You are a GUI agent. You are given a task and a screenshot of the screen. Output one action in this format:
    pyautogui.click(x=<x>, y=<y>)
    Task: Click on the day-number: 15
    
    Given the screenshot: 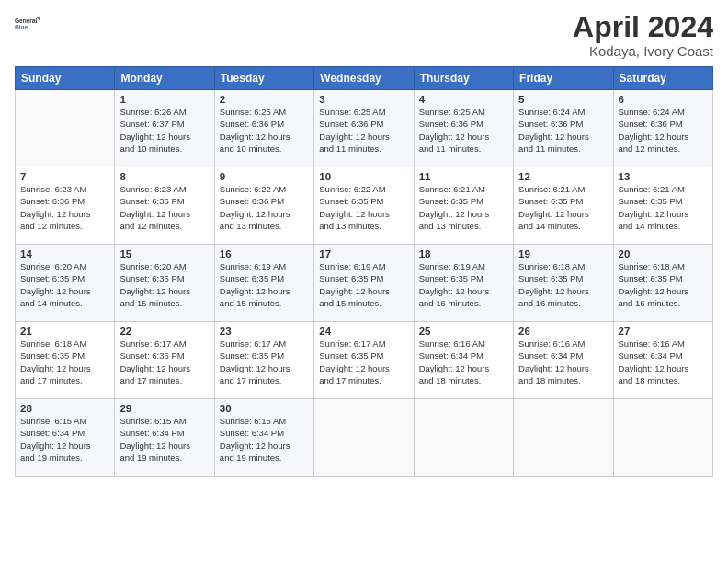 What is the action you would take?
    pyautogui.click(x=164, y=254)
    